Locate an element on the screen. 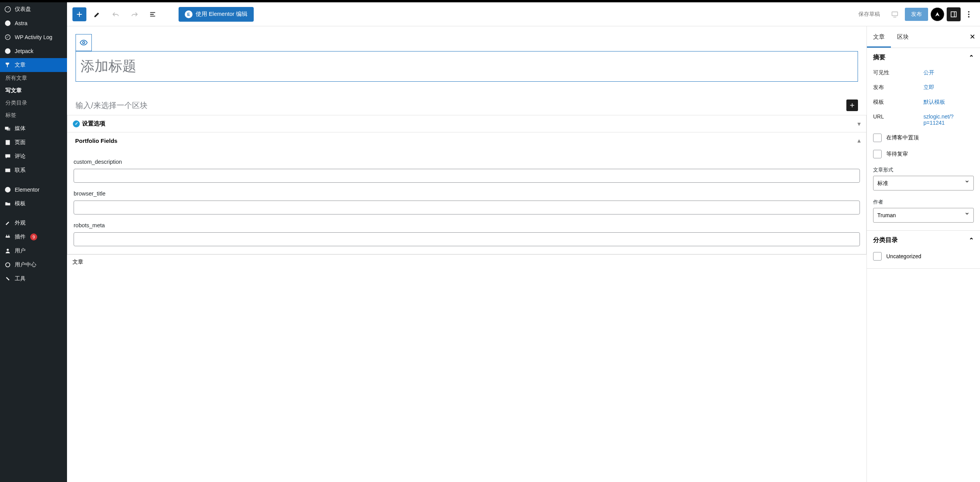 This screenshot has width=980, height=482. title-placeholder: 添加标题 is located at coordinates (467, 67).